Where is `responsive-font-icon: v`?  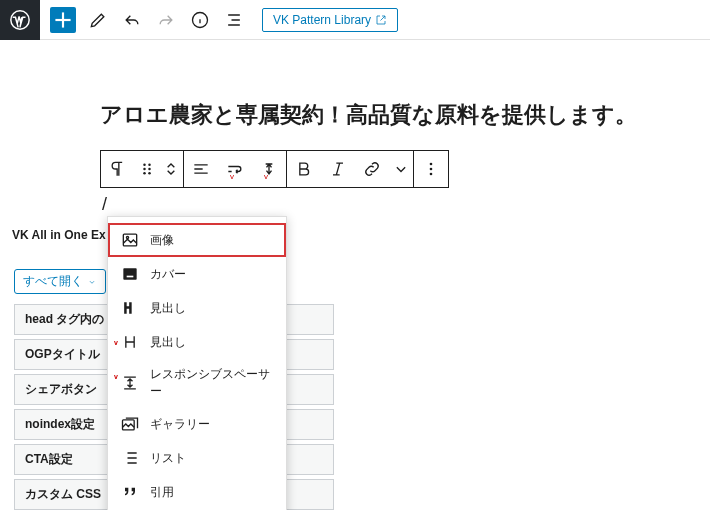
responsive-font-icon: v is located at coordinates (269, 169).